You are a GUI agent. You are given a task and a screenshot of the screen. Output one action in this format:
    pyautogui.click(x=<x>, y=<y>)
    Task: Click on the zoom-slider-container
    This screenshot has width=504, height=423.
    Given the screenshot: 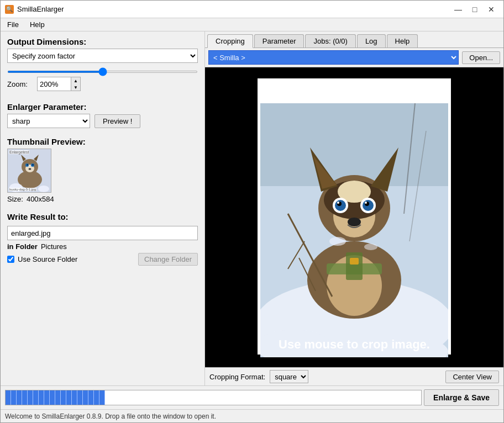 What is the action you would take?
    pyautogui.click(x=103, y=71)
    